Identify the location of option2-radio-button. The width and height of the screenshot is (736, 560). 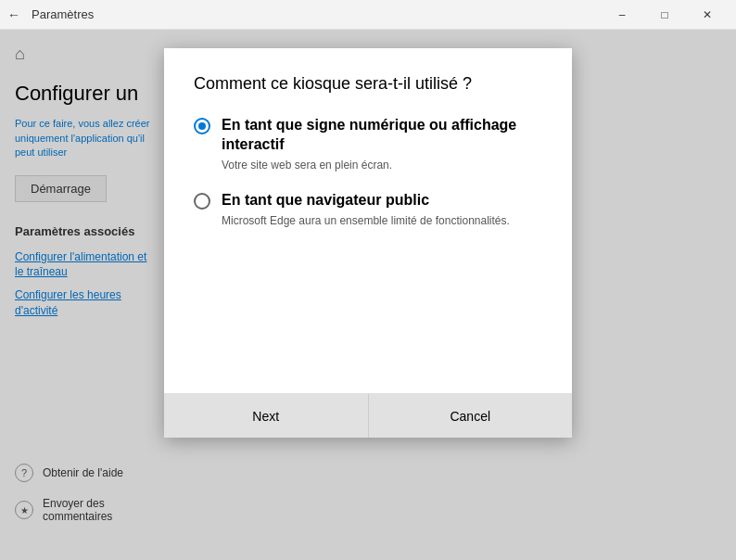
(202, 201).